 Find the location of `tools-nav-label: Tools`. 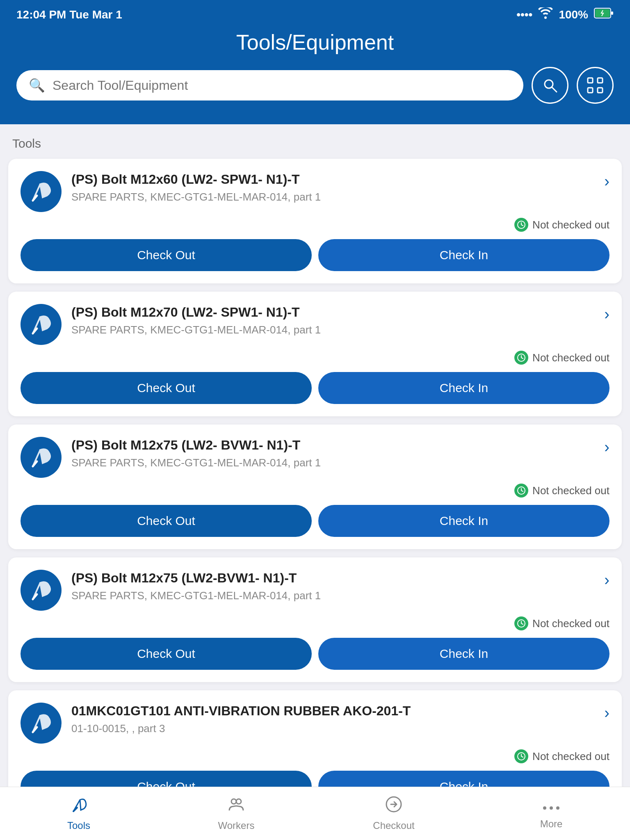

tools-nav-label: Tools is located at coordinates (79, 826).